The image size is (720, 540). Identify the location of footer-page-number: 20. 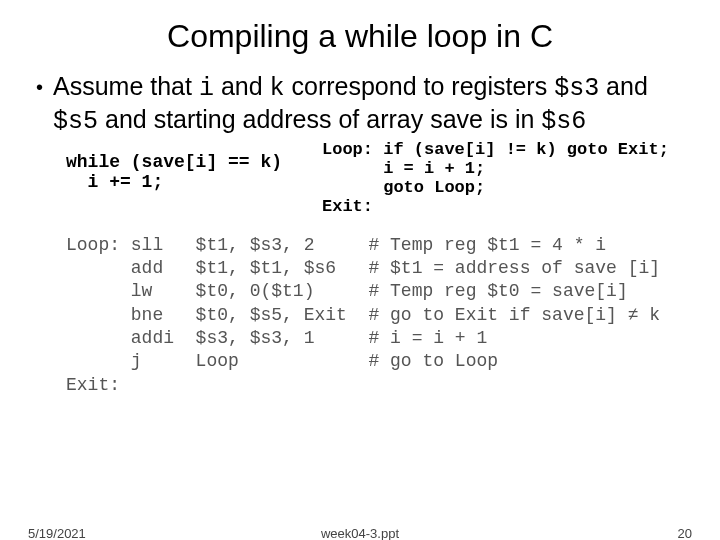
(685, 533).